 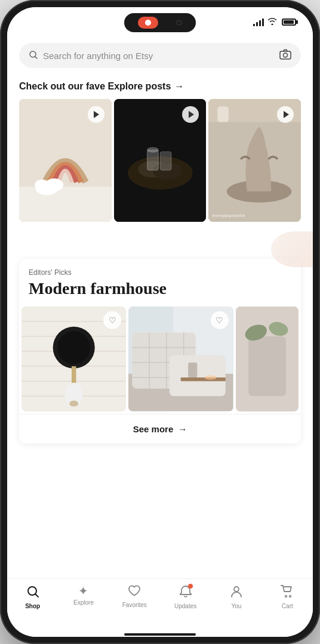 I want to click on explore-heading: Check out our fave Explore posts, so click(x=95, y=86).